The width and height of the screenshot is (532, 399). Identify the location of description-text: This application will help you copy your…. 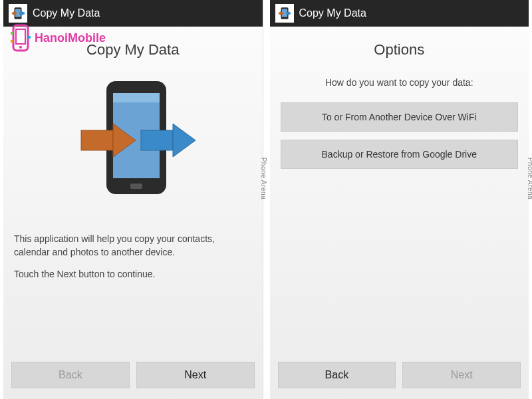
(133, 262).